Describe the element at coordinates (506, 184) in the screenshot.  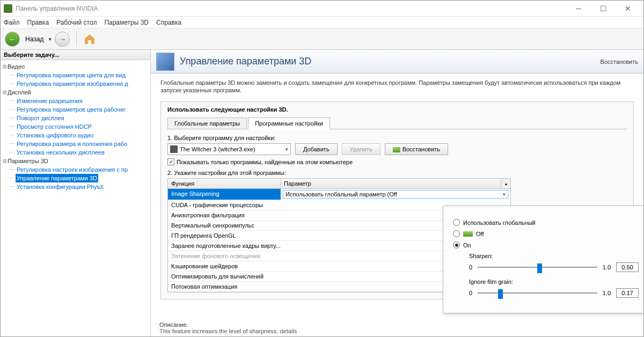
I see `scroll-up-icon: ▴` at that location.